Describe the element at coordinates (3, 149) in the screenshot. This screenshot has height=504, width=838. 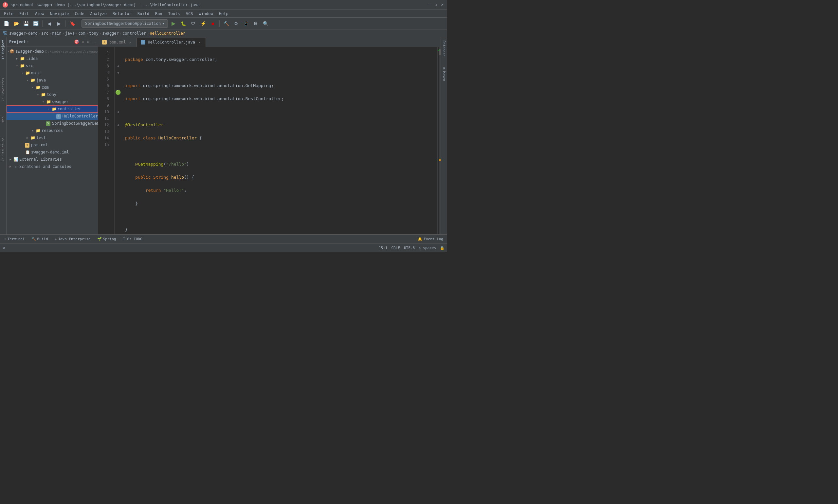
I see `sidebar-tab-structure: Z: Structure` at that location.